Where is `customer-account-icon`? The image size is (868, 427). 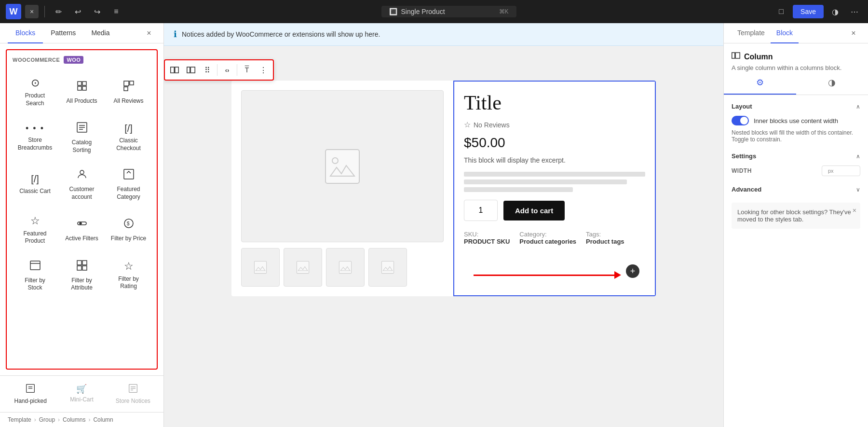 customer-account-icon is located at coordinates (82, 175).